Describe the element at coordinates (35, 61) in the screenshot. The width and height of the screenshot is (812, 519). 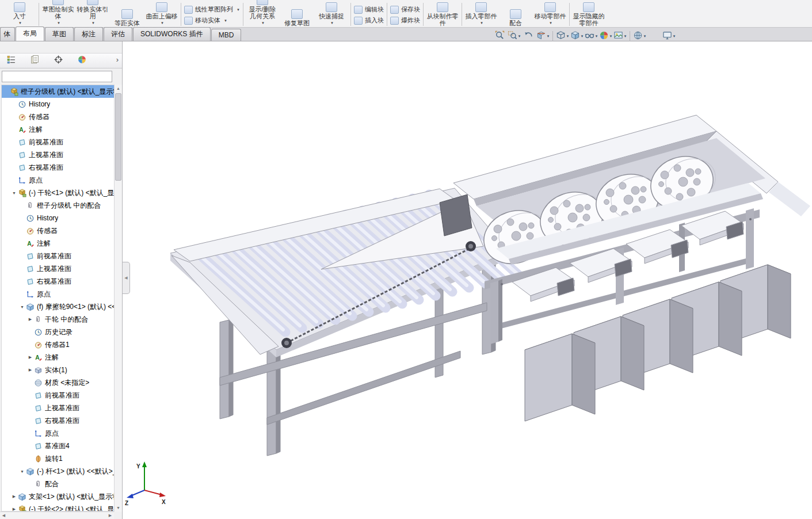
I see `propertymanager-tab` at that location.